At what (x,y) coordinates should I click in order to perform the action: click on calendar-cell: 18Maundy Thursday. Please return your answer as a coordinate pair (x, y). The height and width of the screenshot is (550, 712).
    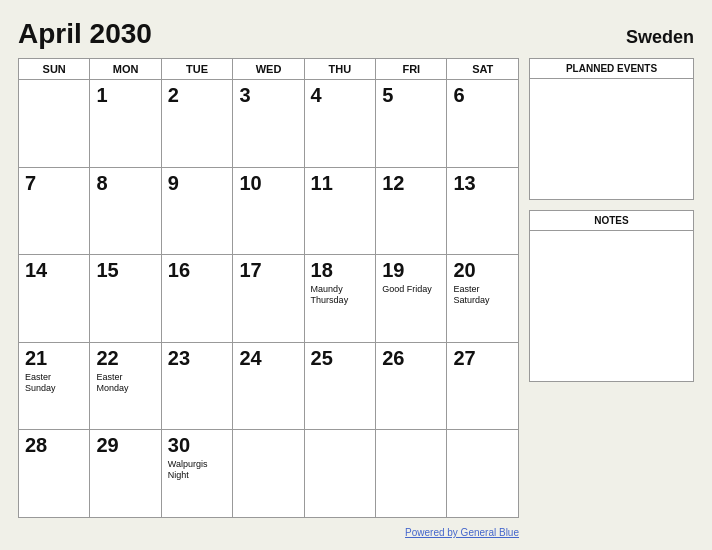
    Looking at the image, I should click on (340, 299).